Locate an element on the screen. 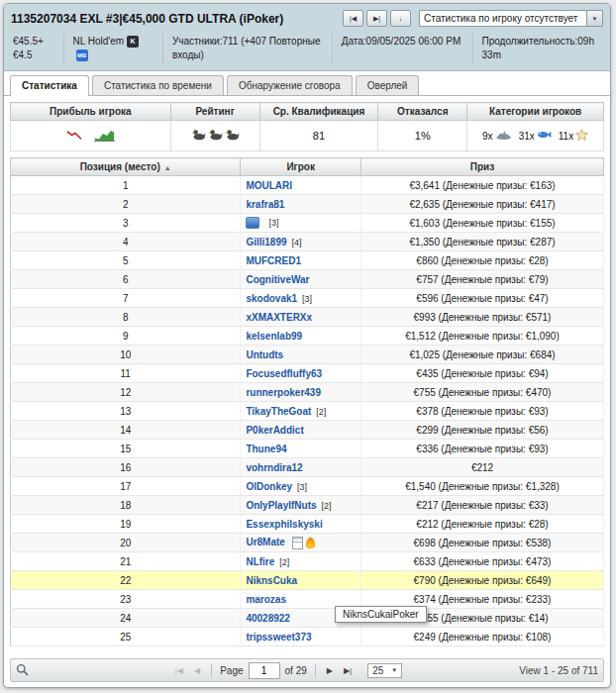  dropdown-arrow-icon: ▼ is located at coordinates (594, 18).